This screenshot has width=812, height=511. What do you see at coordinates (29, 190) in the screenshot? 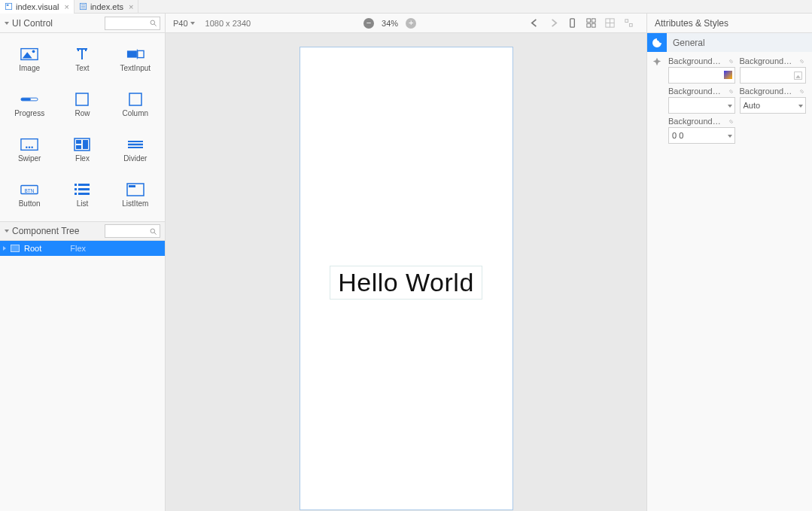
I see `button-icon: BTN` at bounding box center [29, 190].